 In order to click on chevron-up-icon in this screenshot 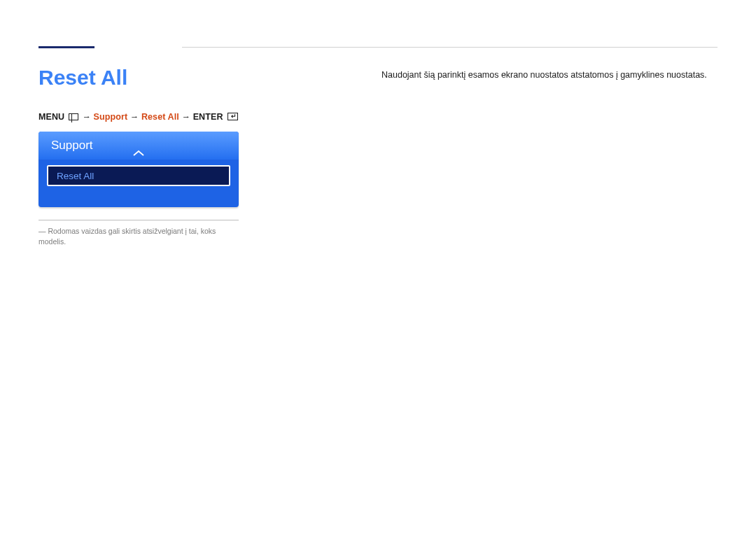, I will do `click(139, 153)`.